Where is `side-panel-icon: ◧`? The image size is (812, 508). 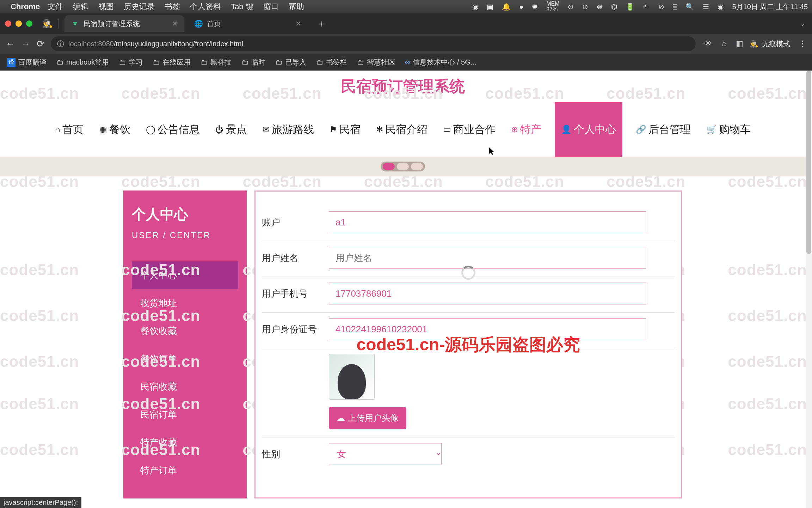 side-panel-icon: ◧ is located at coordinates (739, 44).